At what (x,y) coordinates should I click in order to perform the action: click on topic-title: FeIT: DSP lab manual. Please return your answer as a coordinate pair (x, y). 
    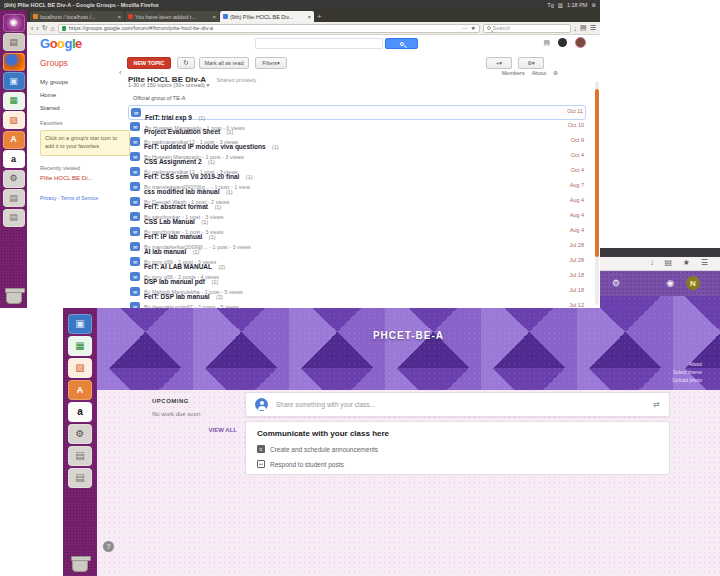
    Looking at the image, I should click on (177, 296).